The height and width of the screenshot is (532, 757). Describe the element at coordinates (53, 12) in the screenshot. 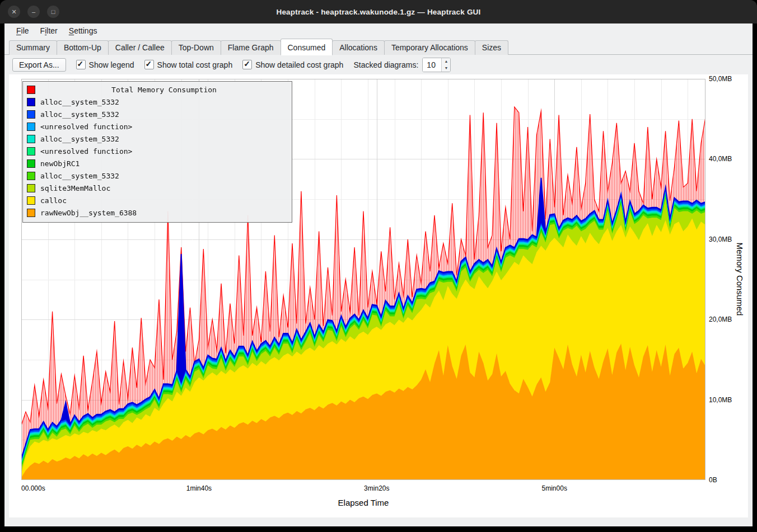

I see `maximize-button-icon: □` at that location.